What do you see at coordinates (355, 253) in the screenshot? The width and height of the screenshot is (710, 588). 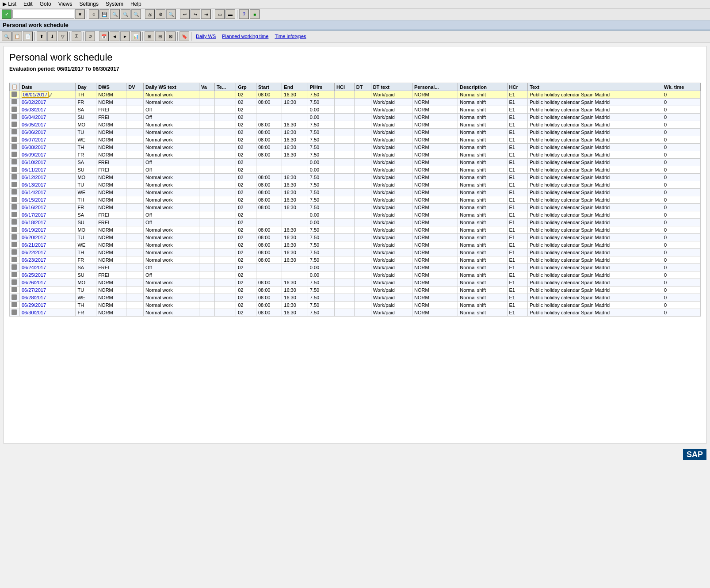 I see `table-row: 06/22/2017THNORMNormal work0208:0016:307…` at bounding box center [355, 253].